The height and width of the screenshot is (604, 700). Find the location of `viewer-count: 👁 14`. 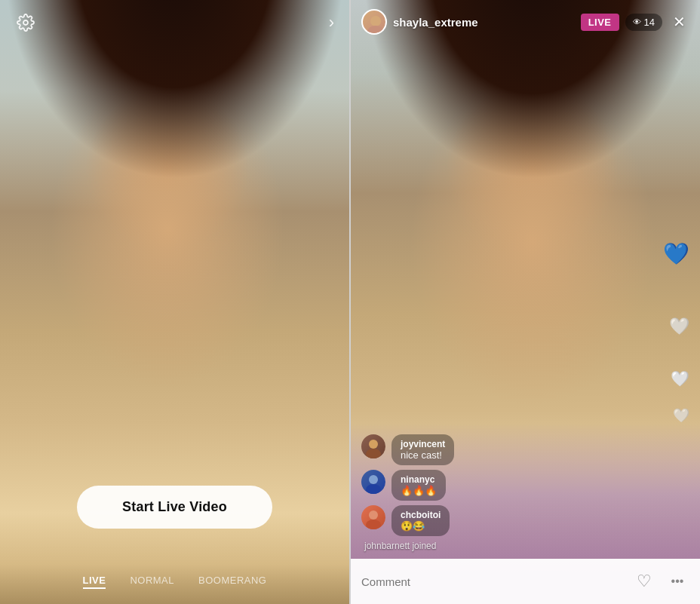

viewer-count: 👁 14 is located at coordinates (644, 23).